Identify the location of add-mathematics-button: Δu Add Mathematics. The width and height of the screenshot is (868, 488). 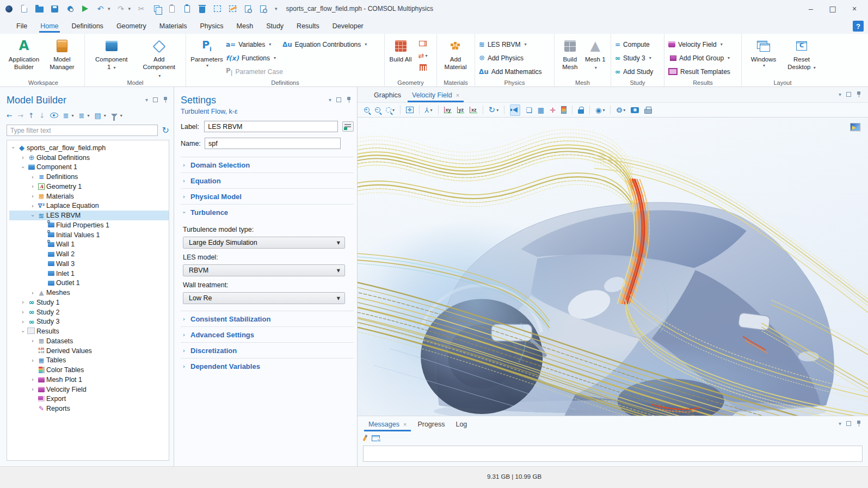
(510, 72).